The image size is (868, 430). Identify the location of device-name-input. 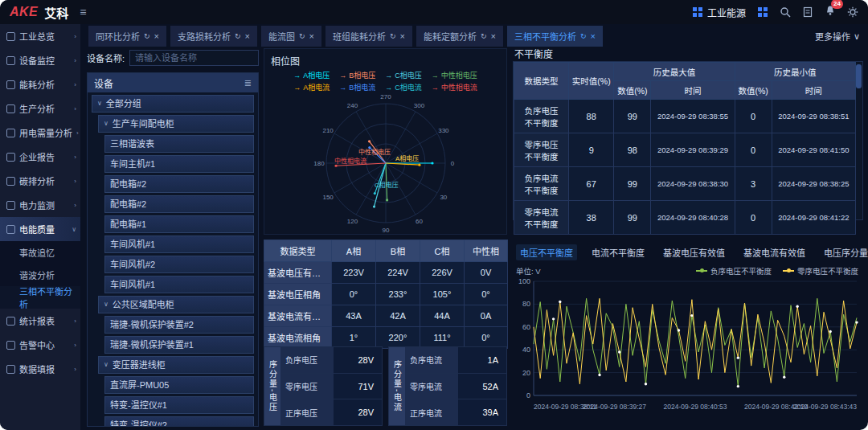
(194, 58).